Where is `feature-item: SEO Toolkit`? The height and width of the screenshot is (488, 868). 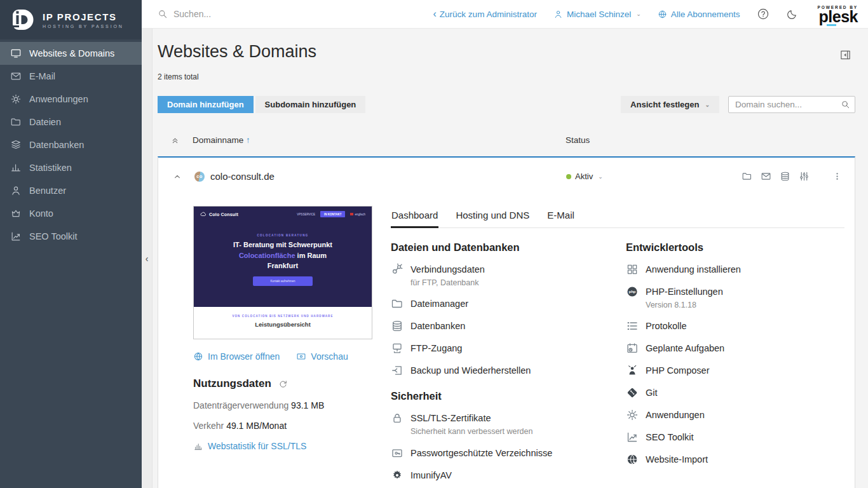
feature-item: SEO Toolkit is located at coordinates (735, 437).